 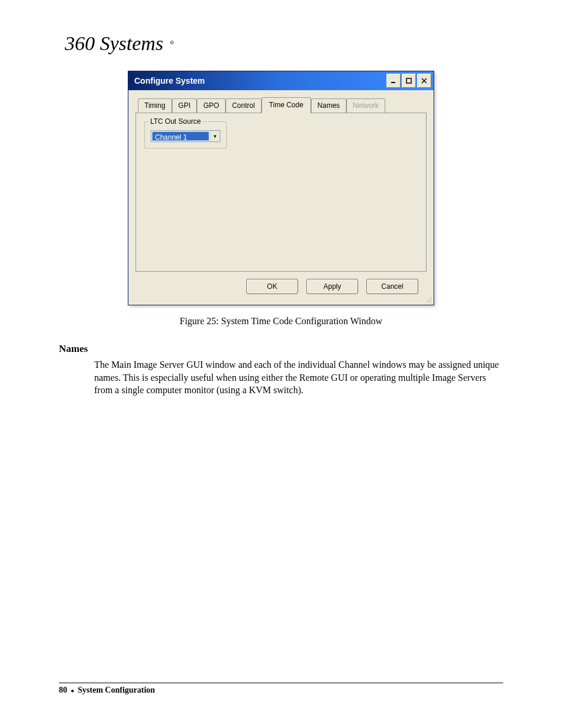 I want to click on tab-bar: Timing GPI GPO Control Time Code Names N…, so click(x=281, y=105).